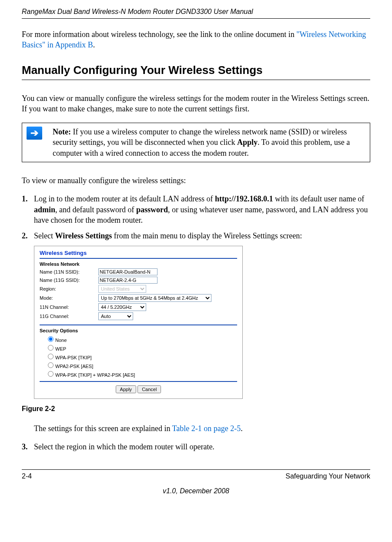  I want to click on step-1-number: 1., so click(28, 210).